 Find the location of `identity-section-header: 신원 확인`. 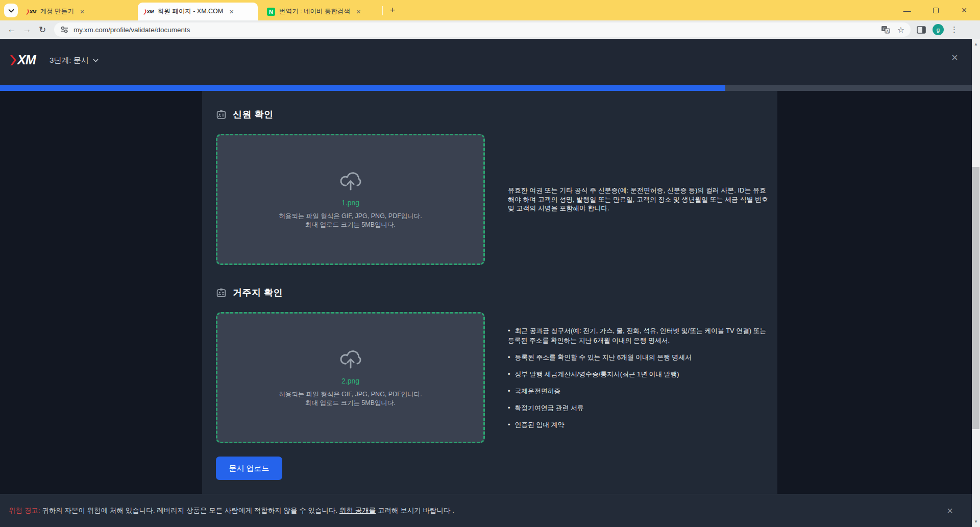

identity-section-header: 신원 확인 is located at coordinates (497, 114).